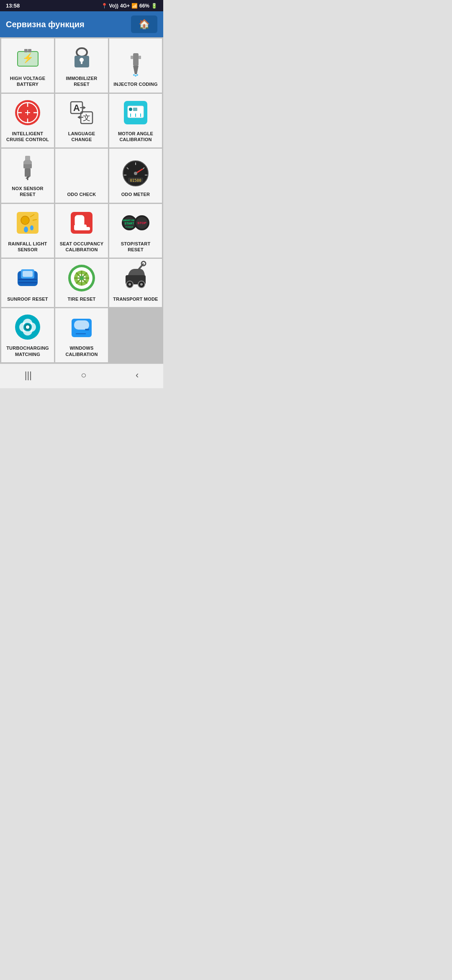 This screenshot has width=452, height=980. I want to click on transport-label: TRANSPORT MODE, so click(136, 299).